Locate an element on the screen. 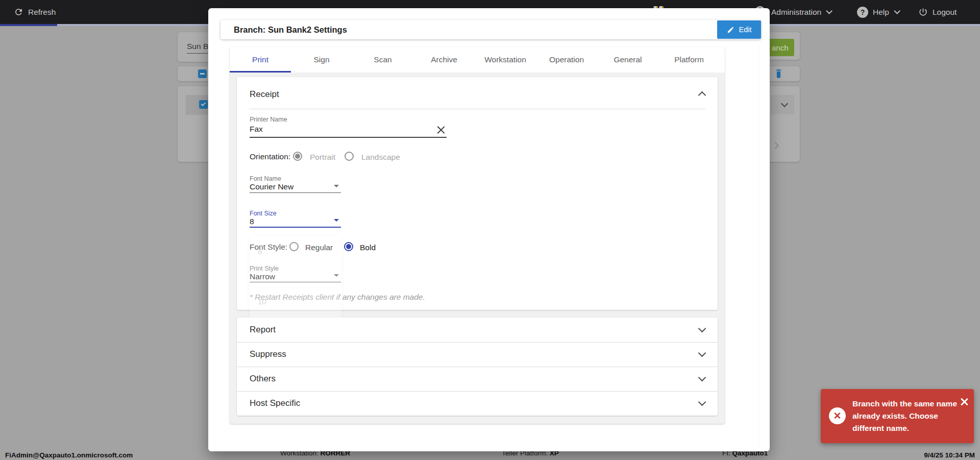 This screenshot has width=980, height=460. chevron-right-icon is located at coordinates (775, 146).